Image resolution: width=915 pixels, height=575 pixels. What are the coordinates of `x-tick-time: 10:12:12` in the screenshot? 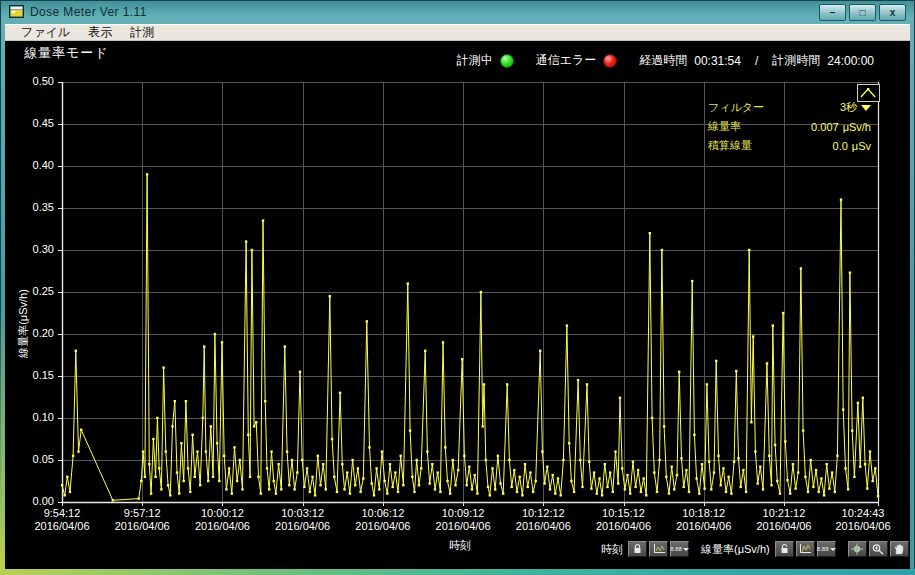 It's located at (543, 514).